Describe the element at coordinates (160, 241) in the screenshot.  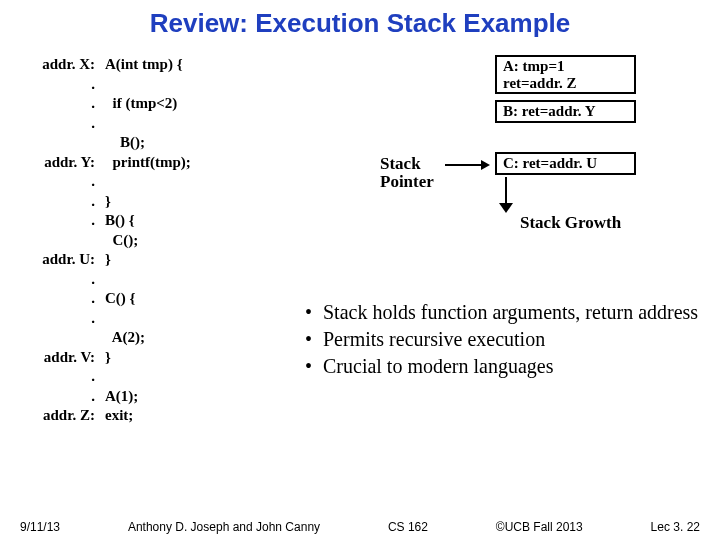
I see `code-row: C();` at that location.